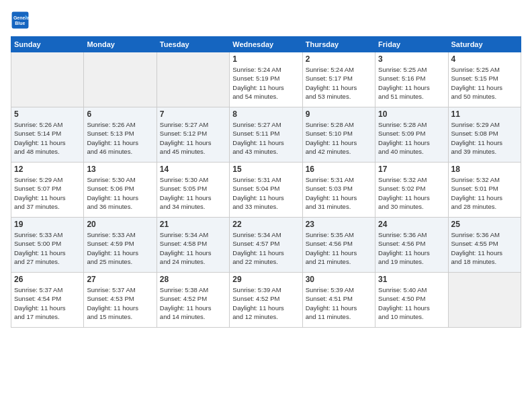  Describe the element at coordinates (339, 300) in the screenshot. I see `calendar-cell: 30Sunrise: 5:39 AM Sunset: 4:51 PM Dayli…` at that location.